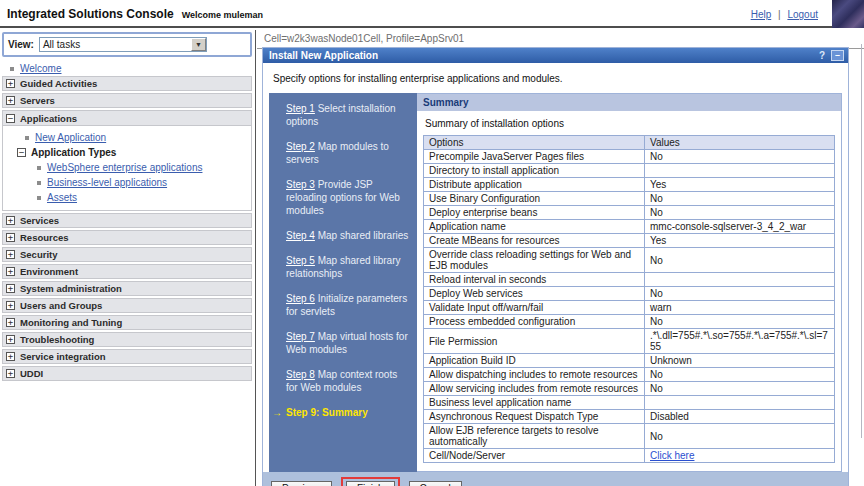  Describe the element at coordinates (127, 288) in the screenshot. I see `sidebar-section-header-system-administration: +System administration` at that location.